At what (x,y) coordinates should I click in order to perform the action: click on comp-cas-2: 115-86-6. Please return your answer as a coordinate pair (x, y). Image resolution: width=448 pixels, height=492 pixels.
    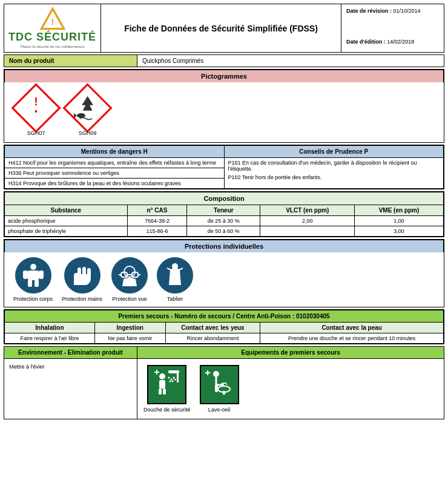
    Looking at the image, I should click on (157, 231).